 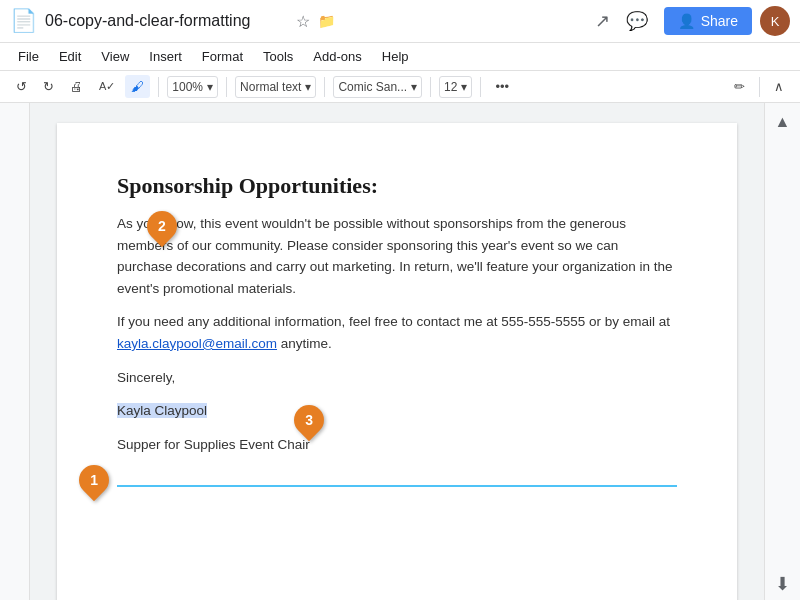 I want to click on badge-2: 2, so click(x=162, y=226).